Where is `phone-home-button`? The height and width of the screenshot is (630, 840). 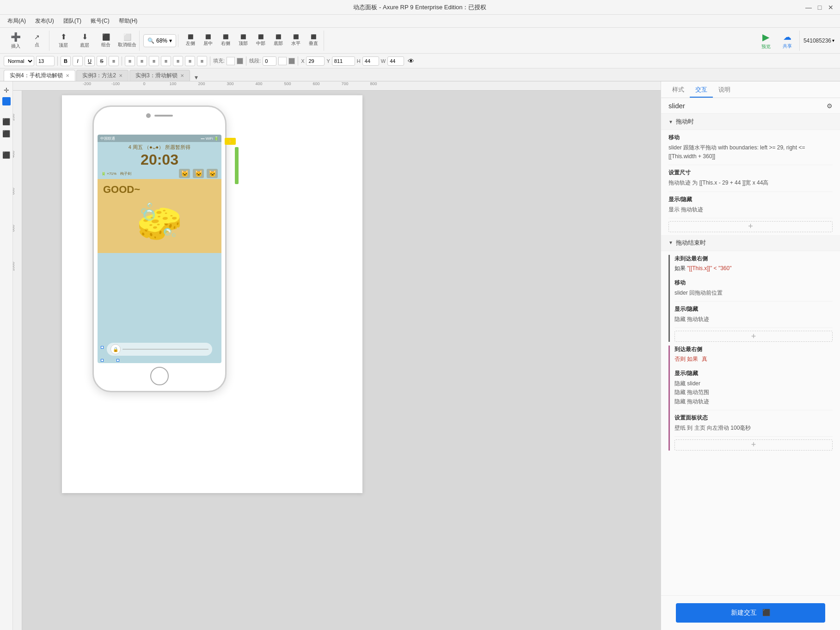
phone-home-button is located at coordinates (159, 376).